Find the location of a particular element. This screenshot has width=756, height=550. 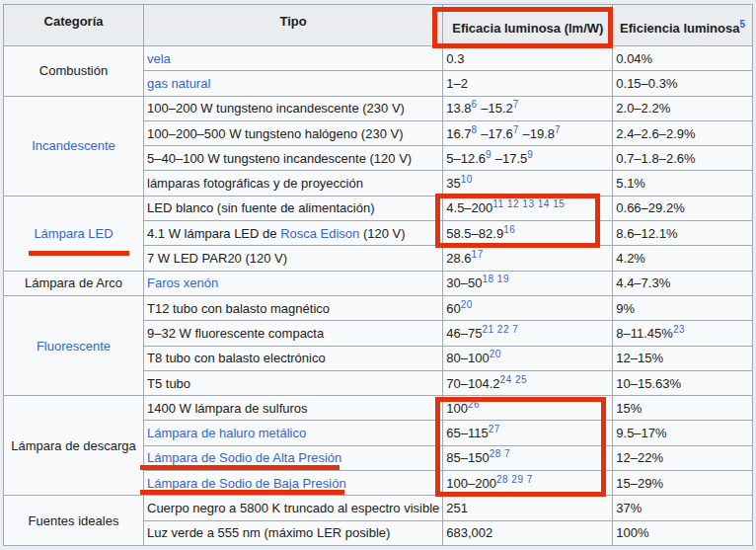

eficacia-cell: 65–11527 is located at coordinates (528, 432).